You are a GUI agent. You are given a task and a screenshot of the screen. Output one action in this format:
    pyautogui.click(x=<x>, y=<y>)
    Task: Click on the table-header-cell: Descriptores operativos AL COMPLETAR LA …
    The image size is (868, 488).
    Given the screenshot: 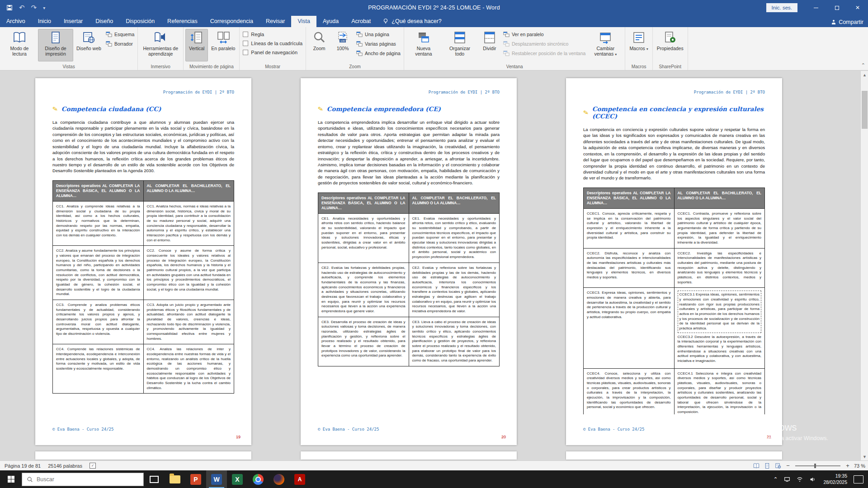 What is the action you would take?
    pyautogui.click(x=363, y=203)
    